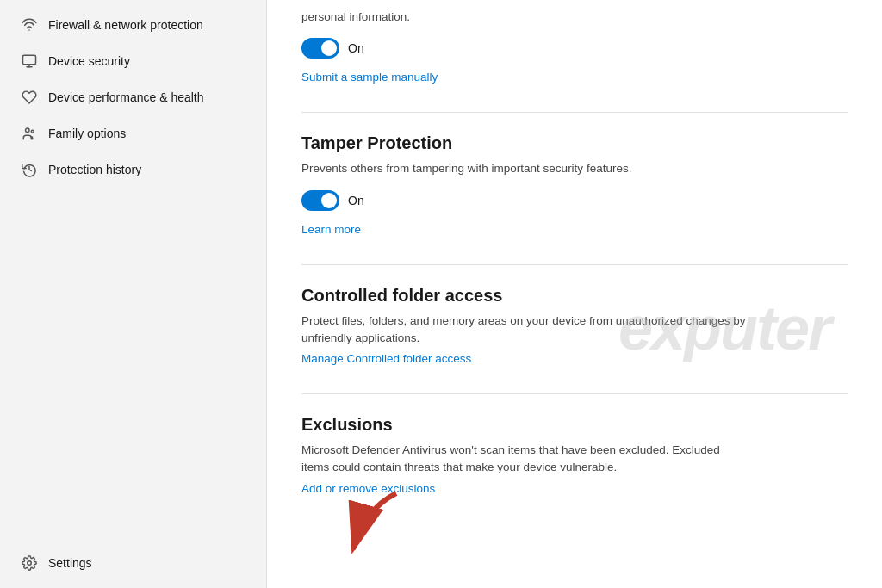  Describe the element at coordinates (126, 97) in the screenshot. I see `sidebar-item-device-performance-label: Device performance & health` at that location.